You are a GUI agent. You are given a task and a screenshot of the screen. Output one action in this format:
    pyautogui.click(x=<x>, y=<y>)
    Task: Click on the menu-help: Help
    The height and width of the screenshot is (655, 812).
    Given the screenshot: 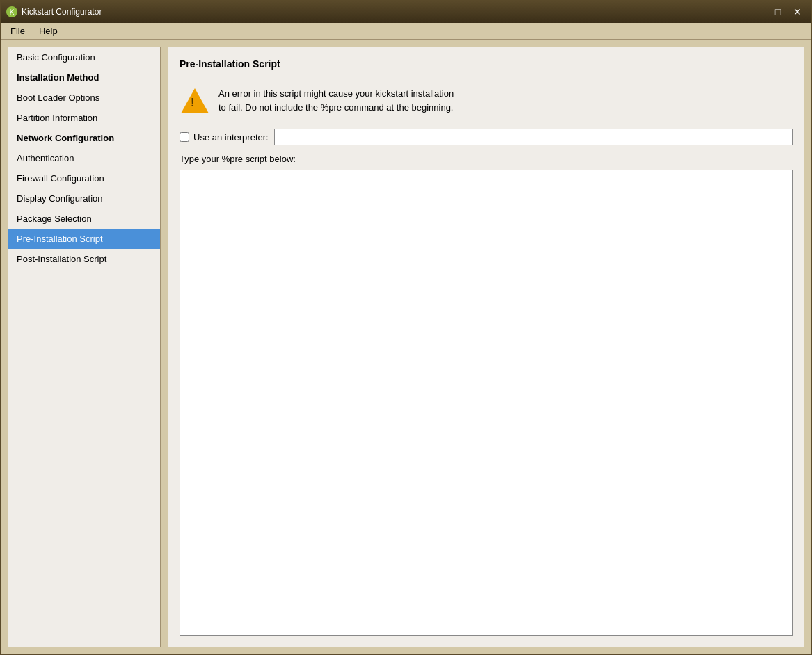 What is the action you would take?
    pyautogui.click(x=49, y=31)
    